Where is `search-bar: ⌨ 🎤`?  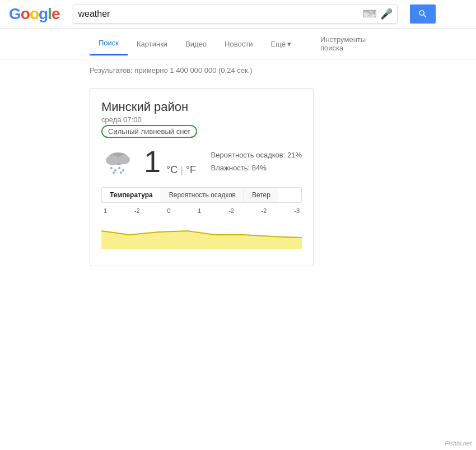 search-bar: ⌨ 🎤 is located at coordinates (235, 14).